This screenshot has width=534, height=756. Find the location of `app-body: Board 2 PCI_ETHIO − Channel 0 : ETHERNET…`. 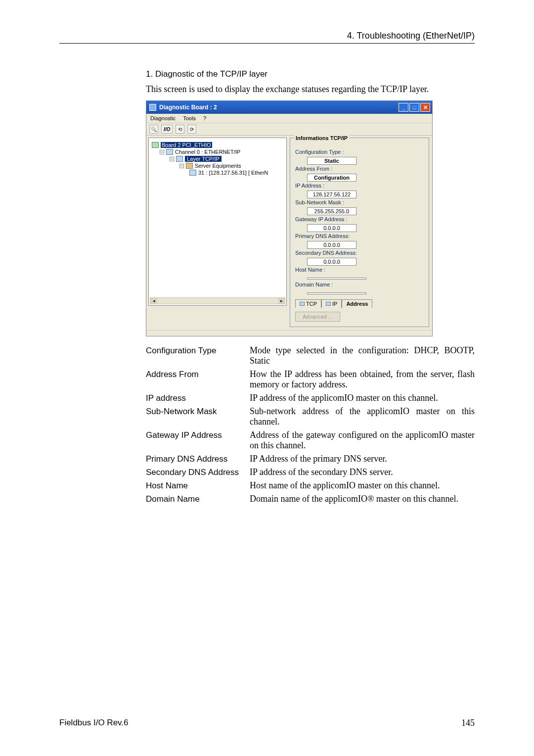

app-body: Board 2 PCI_ETHIO − Channel 0 : ETHERNET… is located at coordinates (289, 233).